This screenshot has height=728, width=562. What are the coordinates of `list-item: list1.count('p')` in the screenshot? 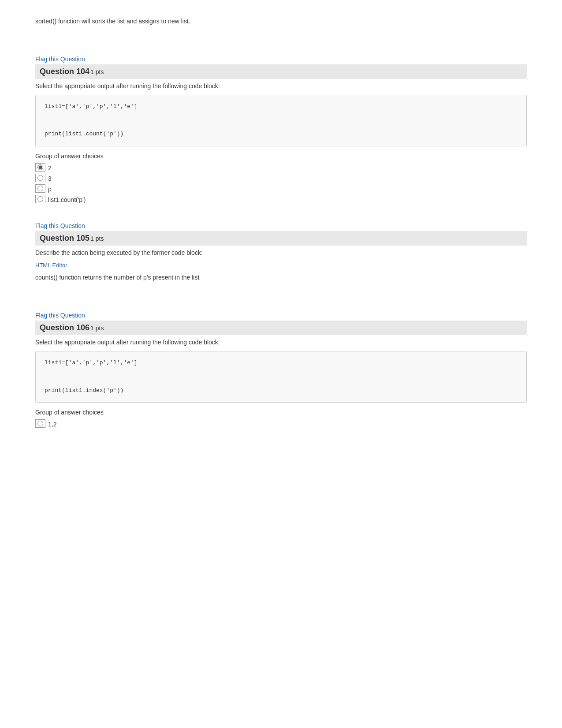 It's located at (281, 200).